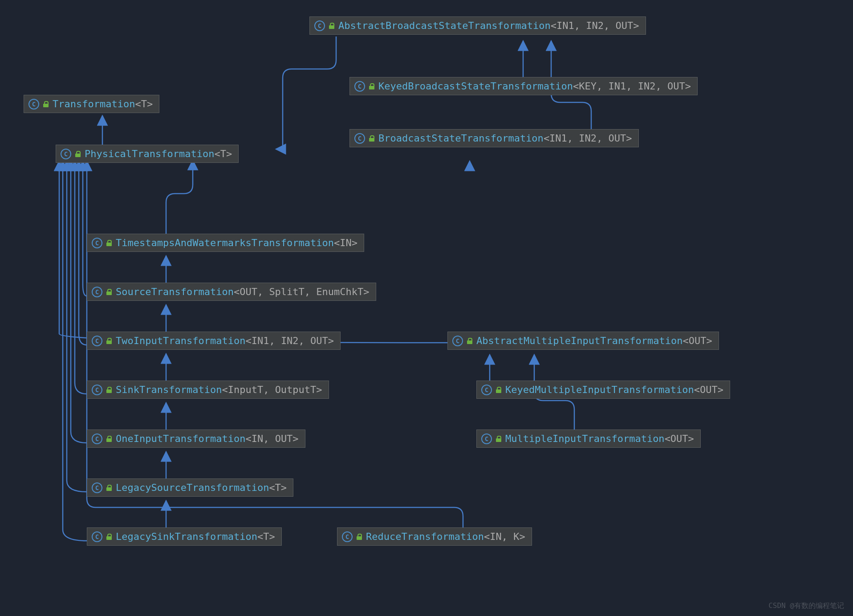 The image size is (853, 616). Describe the element at coordinates (169, 390) in the screenshot. I see `class-name: SinkTransformation` at that location.